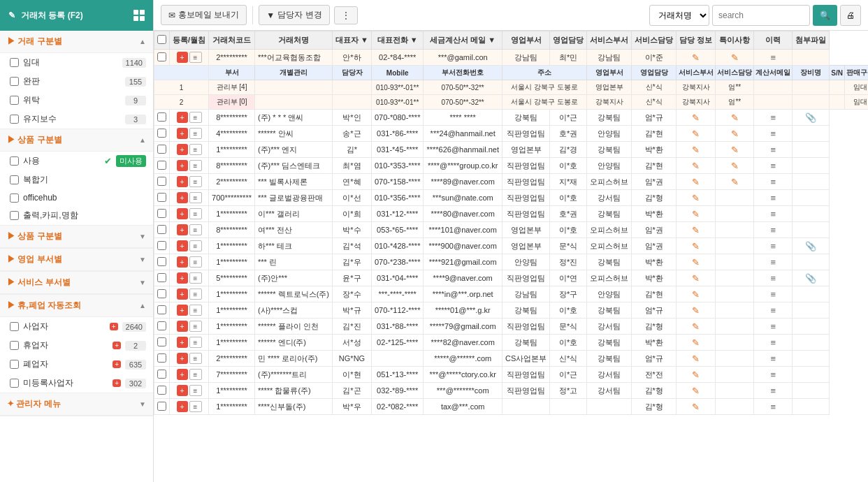 This screenshot has width=868, height=482. I want to click on table-row: +≡ 1*************** 엔디(주)서*성02-*125-****…, so click(512, 342).